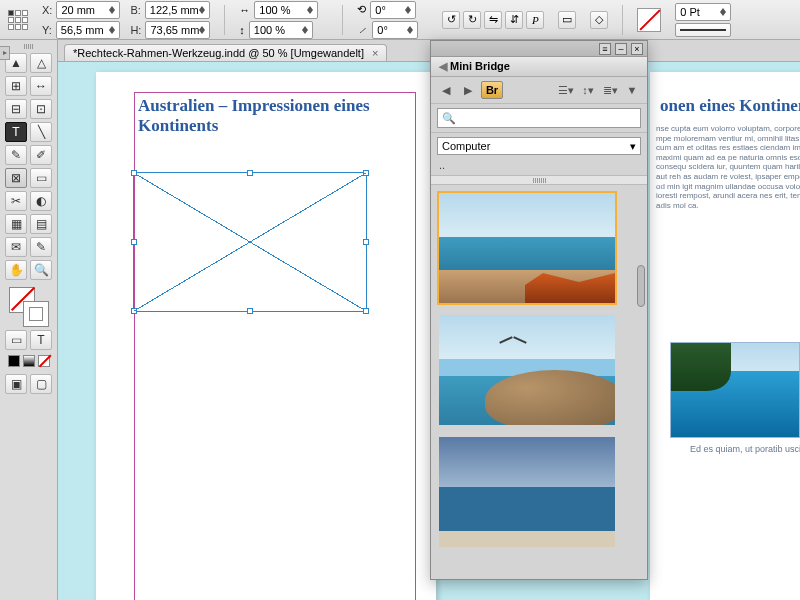 The width and height of the screenshot is (800, 600). What do you see at coordinates (539, 118) in the screenshot?
I see `search-row: 🔍` at bounding box center [539, 118].